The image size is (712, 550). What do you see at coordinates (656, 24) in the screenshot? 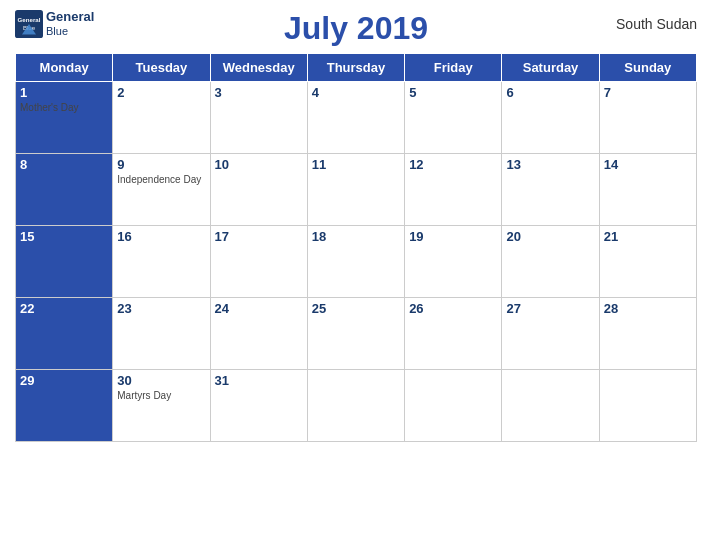
I see `country-name: South Sudan` at bounding box center [656, 24].